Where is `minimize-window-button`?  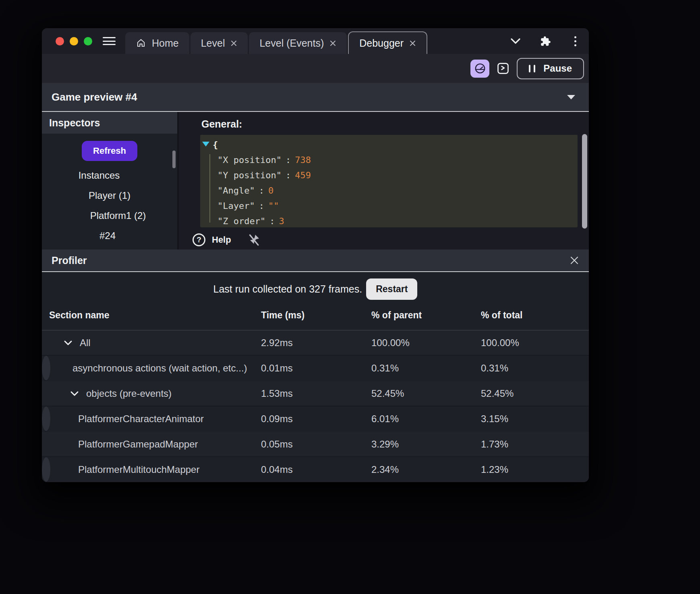
minimize-window-button is located at coordinates (74, 41).